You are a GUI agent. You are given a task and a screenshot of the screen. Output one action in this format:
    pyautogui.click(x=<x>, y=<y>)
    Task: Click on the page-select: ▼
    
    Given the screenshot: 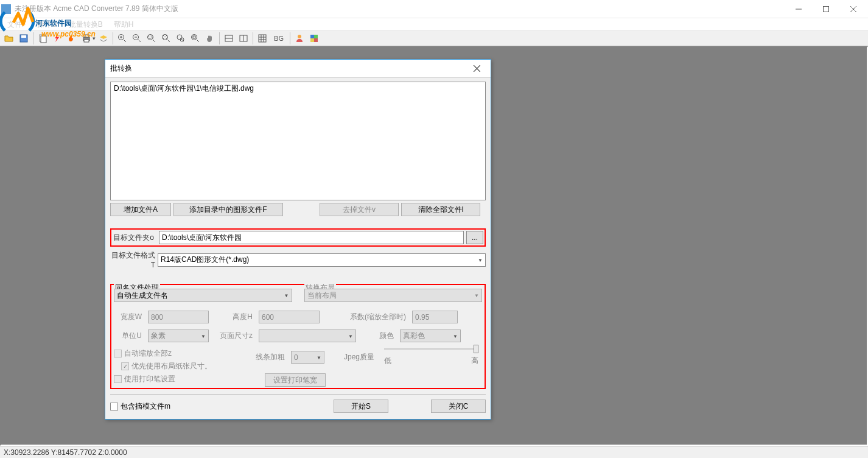 What is the action you would take?
    pyautogui.click(x=307, y=336)
    